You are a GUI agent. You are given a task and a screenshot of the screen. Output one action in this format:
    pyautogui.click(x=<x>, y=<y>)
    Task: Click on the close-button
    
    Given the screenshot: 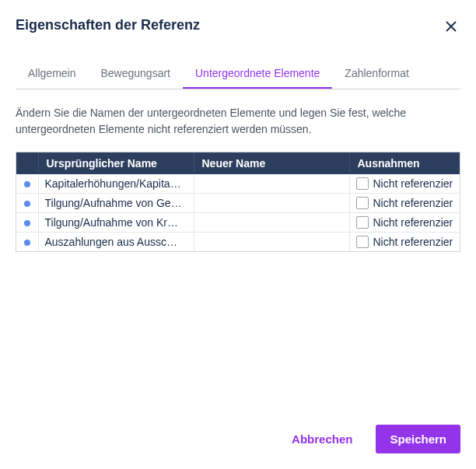 What is the action you would take?
    pyautogui.click(x=451, y=26)
    